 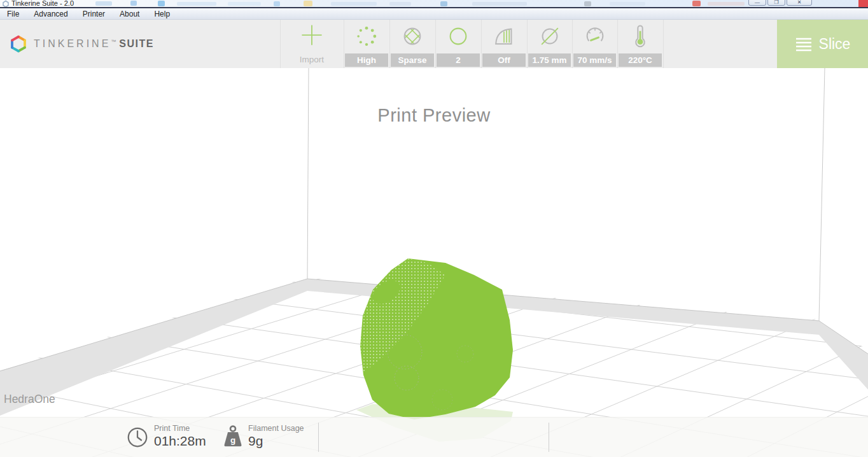 What do you see at coordinates (29, 400) in the screenshot?
I see `model-name-label: HedraOne` at bounding box center [29, 400].